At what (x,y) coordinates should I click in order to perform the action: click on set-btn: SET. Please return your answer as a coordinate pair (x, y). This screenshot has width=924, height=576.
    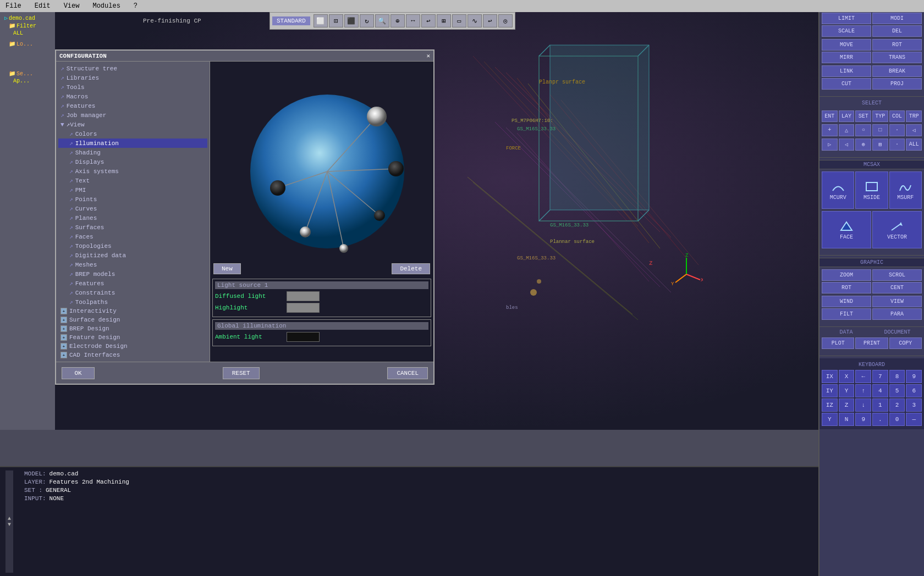
    Looking at the image, I should click on (864, 117).